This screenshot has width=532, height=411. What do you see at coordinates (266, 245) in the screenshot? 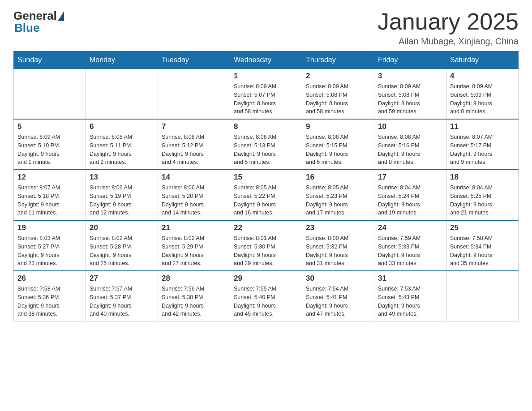
I see `calendar-week-row: 19Sunrise: 8:03 AM Sunset: 5:27 PM Dayli…` at bounding box center [266, 245].